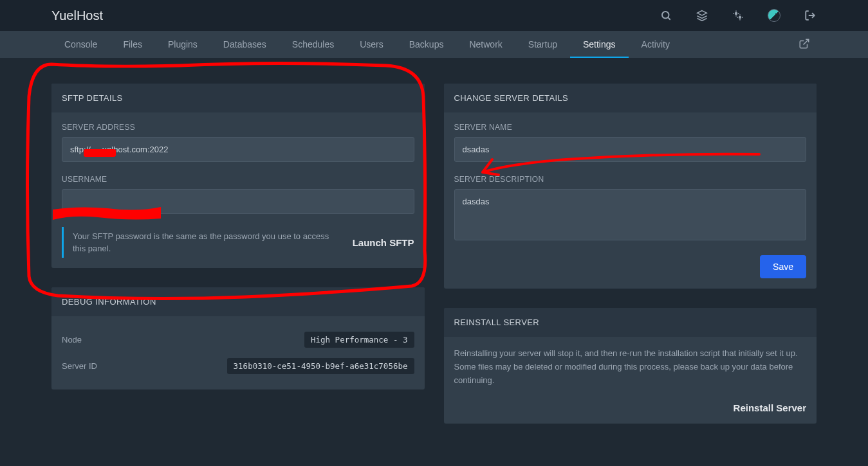 This screenshot has width=868, height=466. What do you see at coordinates (245, 44) in the screenshot?
I see `nav-databases: Databases` at bounding box center [245, 44].